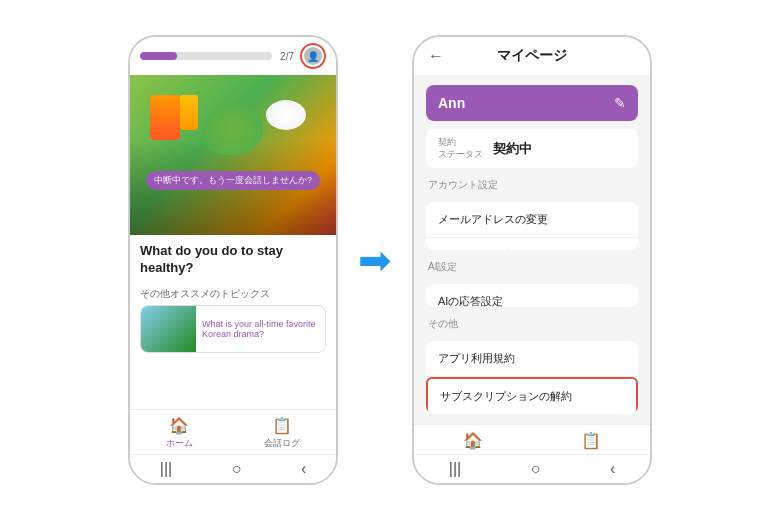  Describe the element at coordinates (165, 118) in the screenshot. I see `orange-item` at that location.